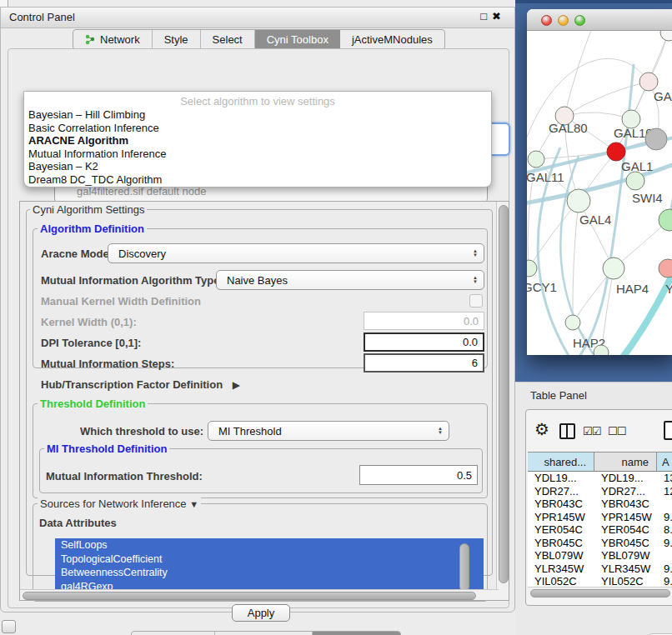 The image size is (672, 635). Describe the element at coordinates (119, 503) in the screenshot. I see `sources-label: Sources for Network Inference ▼` at that location.